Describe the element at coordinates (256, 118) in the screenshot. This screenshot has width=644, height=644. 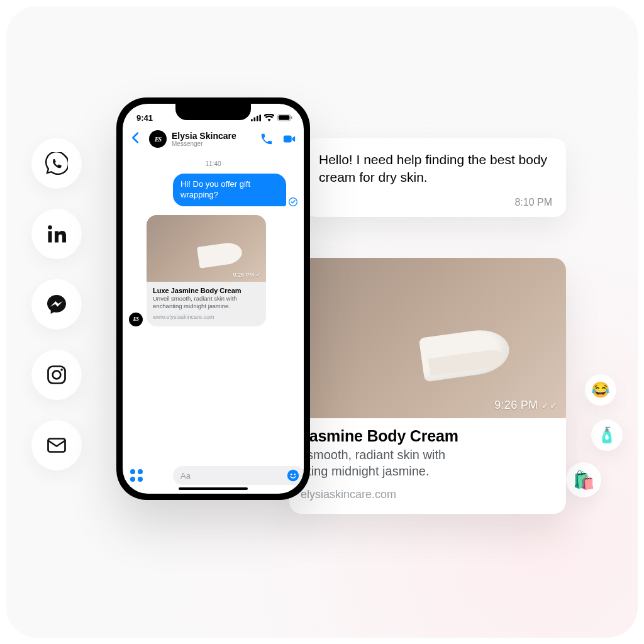
I see `cellular-icon` at that location.